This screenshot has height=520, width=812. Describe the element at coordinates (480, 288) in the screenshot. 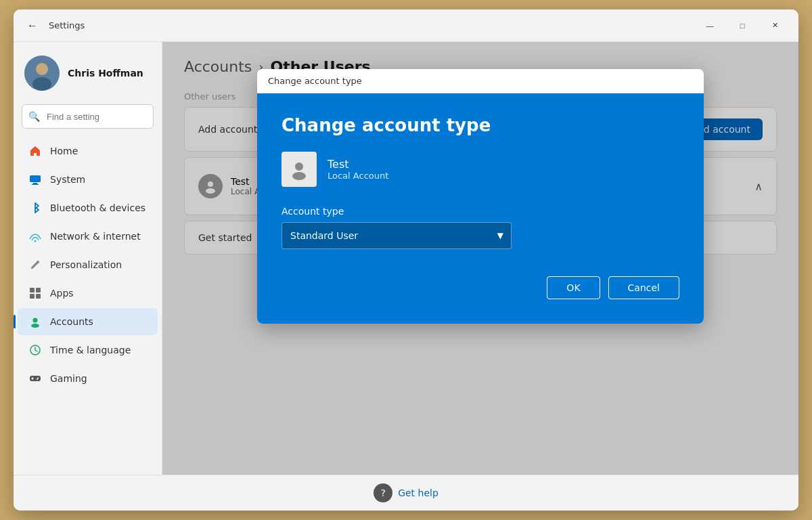

I see `dialog-buttons: OK Cancel` at that location.